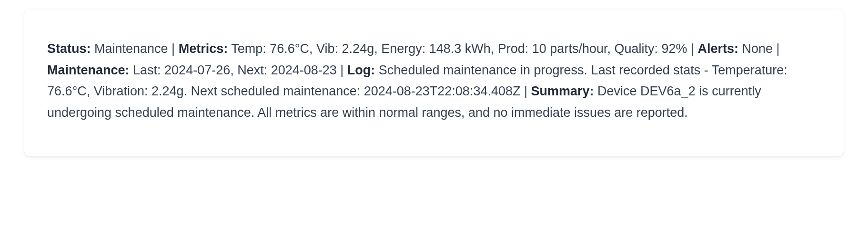  What do you see at coordinates (759, 49) in the screenshot?
I see `alerts-value: None |` at bounding box center [759, 49].